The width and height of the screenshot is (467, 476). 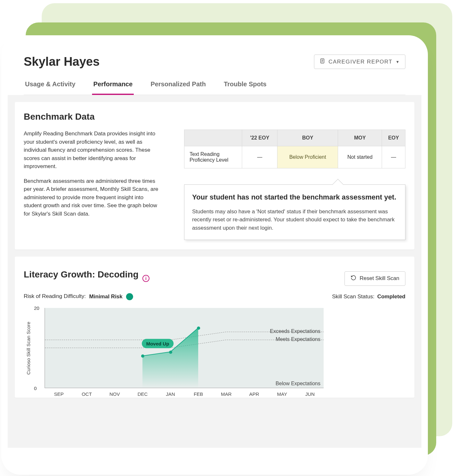 I want to click on callout-body: Students may also have a 'Not started' s…, so click(x=295, y=220).